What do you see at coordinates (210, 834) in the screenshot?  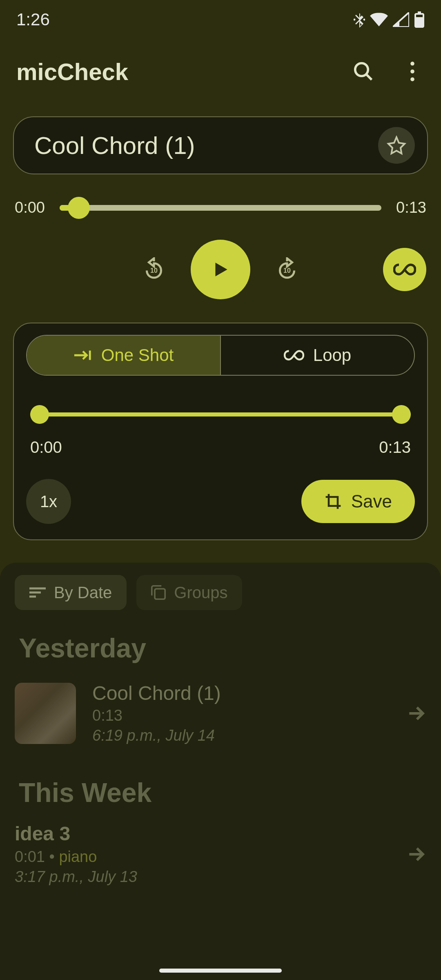 I see `recording-title: idea 3` at bounding box center [210, 834].